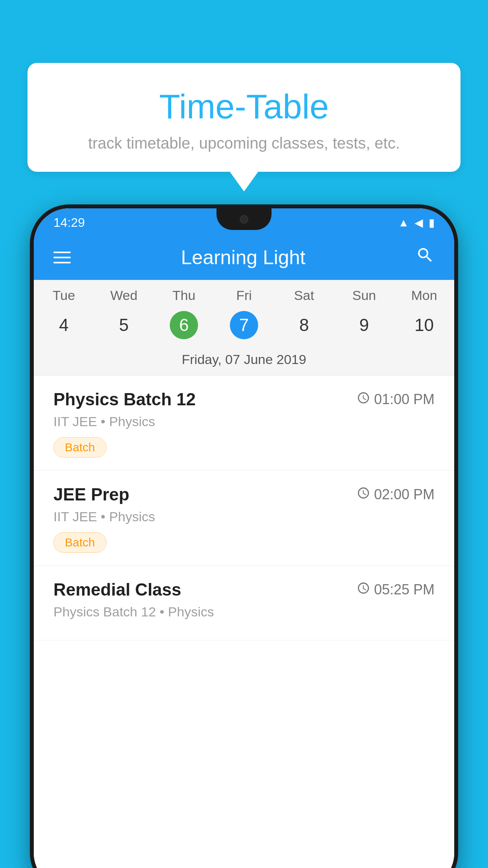 The height and width of the screenshot is (868, 488). What do you see at coordinates (244, 421) in the screenshot?
I see `schedule-item-1-subtitle: IIT JEE • Physics` at bounding box center [244, 421].